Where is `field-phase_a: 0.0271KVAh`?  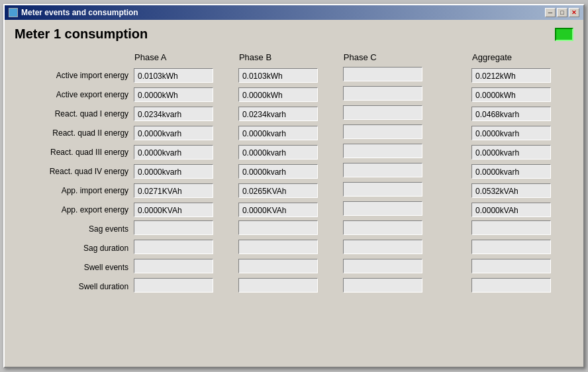 field-phase_a: 0.0271KVAh is located at coordinates (173, 191).